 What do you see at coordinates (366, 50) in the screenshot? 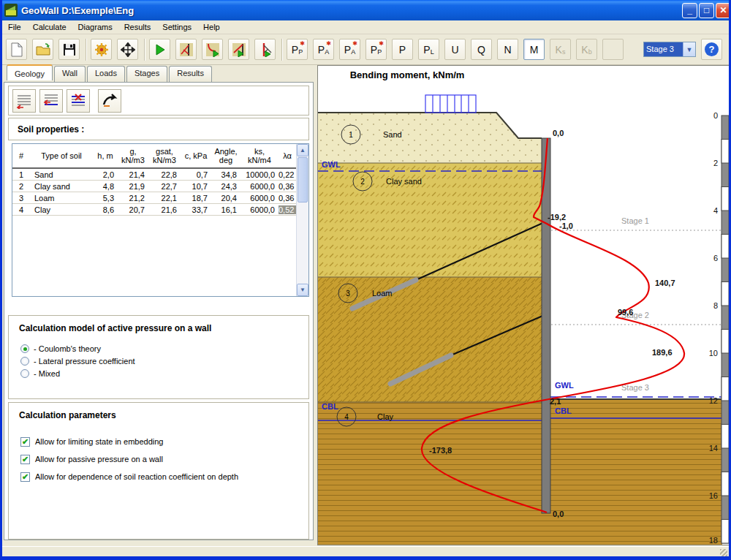
I see `main-toolbar: PP ✱ PA ✱ PA ✱ PP ✱ P PL U Q N M` at bounding box center [366, 50].